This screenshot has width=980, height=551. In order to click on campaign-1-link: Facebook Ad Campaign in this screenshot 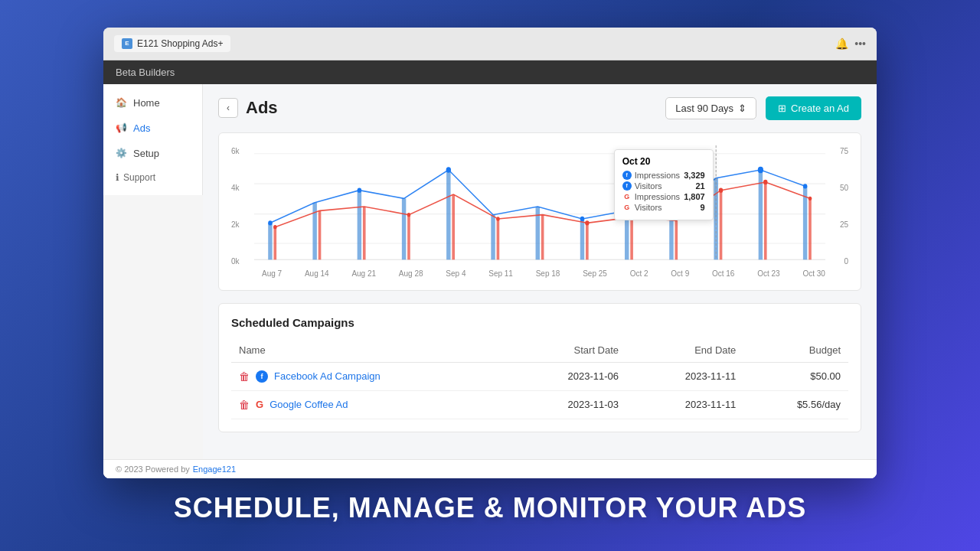, I will do `click(328, 377)`.